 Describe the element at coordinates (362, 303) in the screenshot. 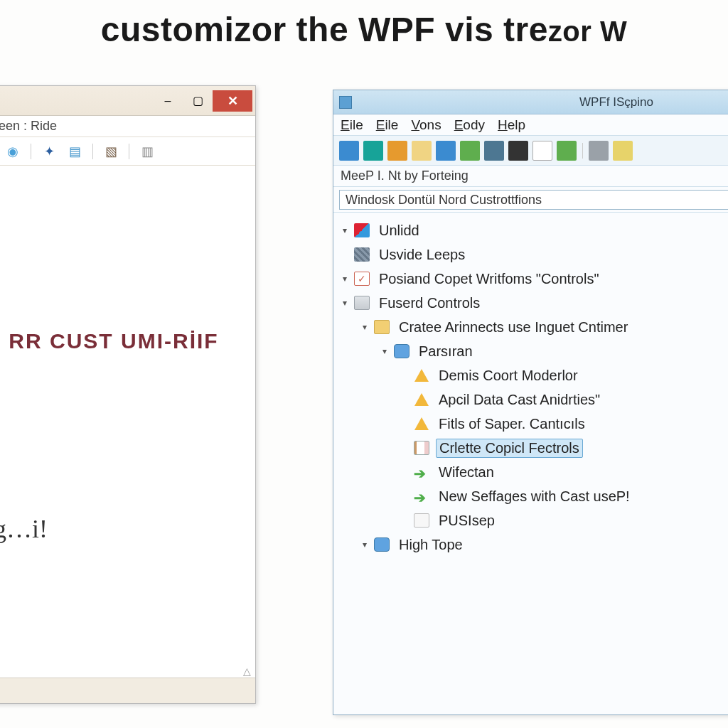

I see `stack-icon` at that location.